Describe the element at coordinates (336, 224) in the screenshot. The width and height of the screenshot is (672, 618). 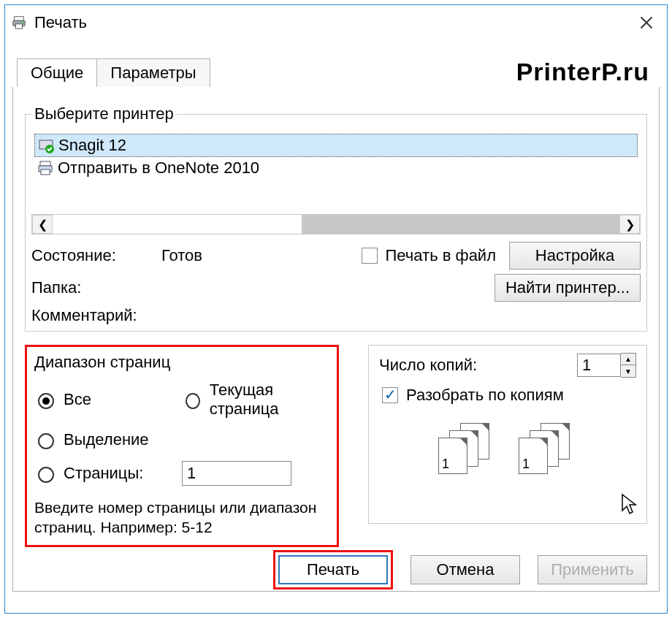
I see `printer-list-hscroll: ❮ ❯` at that location.